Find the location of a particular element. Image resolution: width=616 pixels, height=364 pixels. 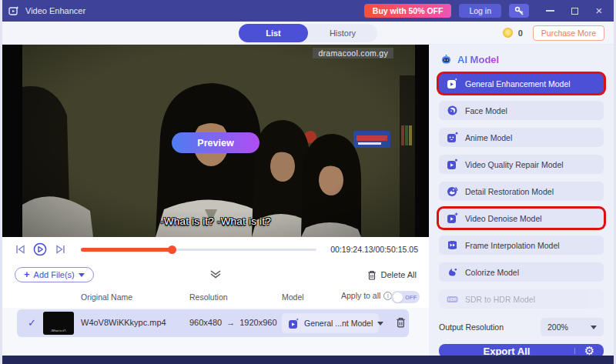

window-bottom-border is located at coordinates (308, 360).